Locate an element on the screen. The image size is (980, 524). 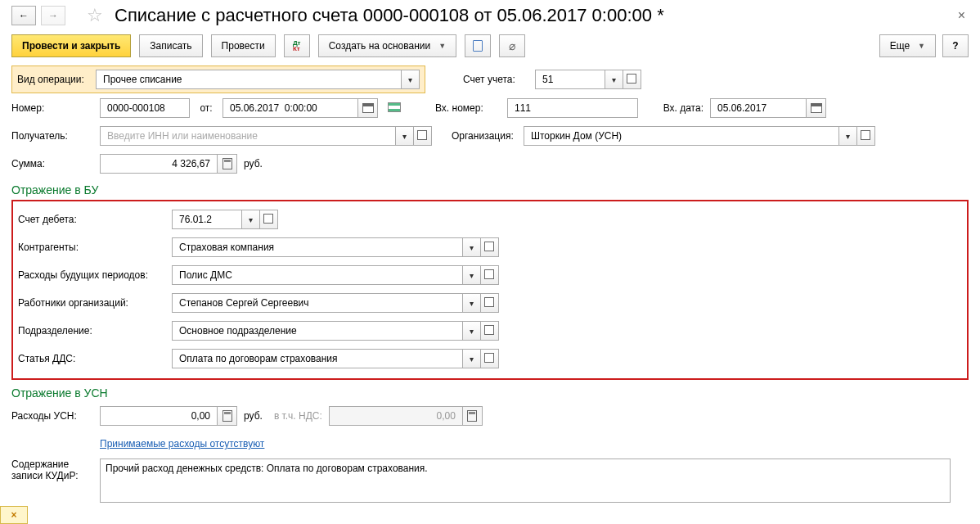
usn-expenses-calc-button is located at coordinates (227, 416).